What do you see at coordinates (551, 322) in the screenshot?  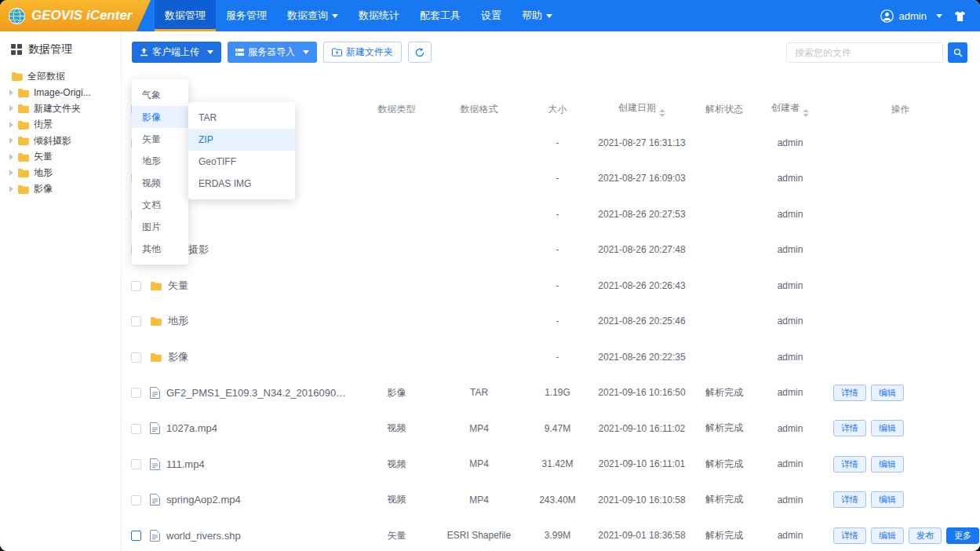 I see `table-row: 地形-2021-08-26 20:25:46admin` at bounding box center [551, 322].